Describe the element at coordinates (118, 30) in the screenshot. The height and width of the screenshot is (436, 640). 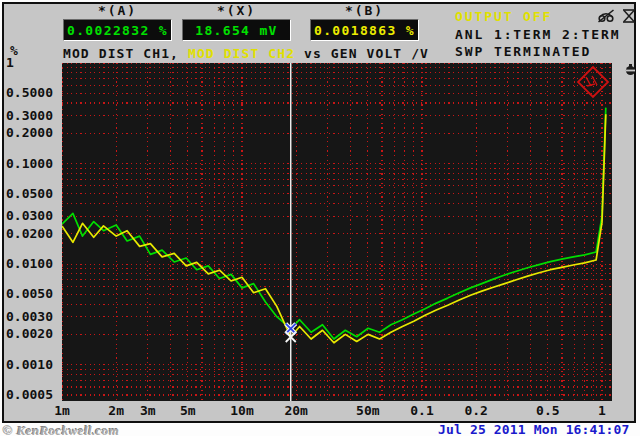
I see `readout-a-value: 0.0022832 %` at that location.